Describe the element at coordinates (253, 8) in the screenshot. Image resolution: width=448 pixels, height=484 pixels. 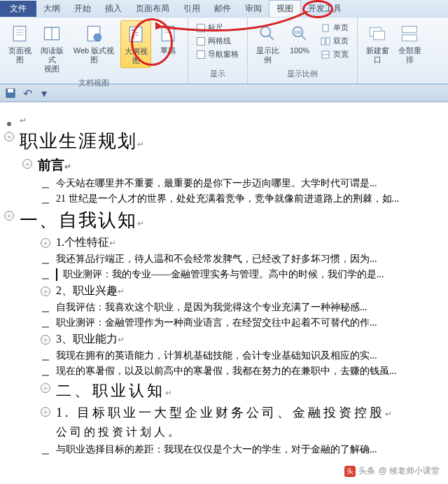
I see `tab-review: 审阅` at that location.